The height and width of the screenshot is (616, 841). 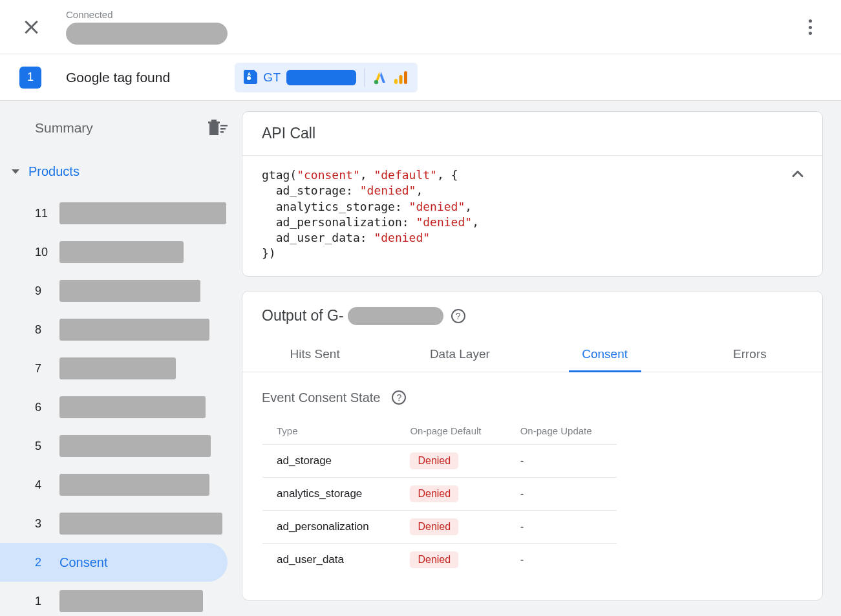 I want to click on google-analytics-icon, so click(x=401, y=78).